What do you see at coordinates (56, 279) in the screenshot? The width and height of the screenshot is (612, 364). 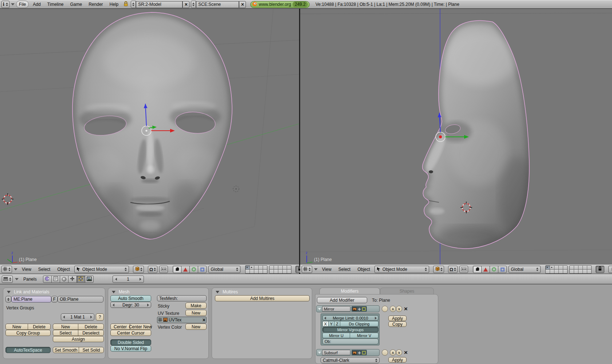 I see `script-context-button` at bounding box center [56, 279].